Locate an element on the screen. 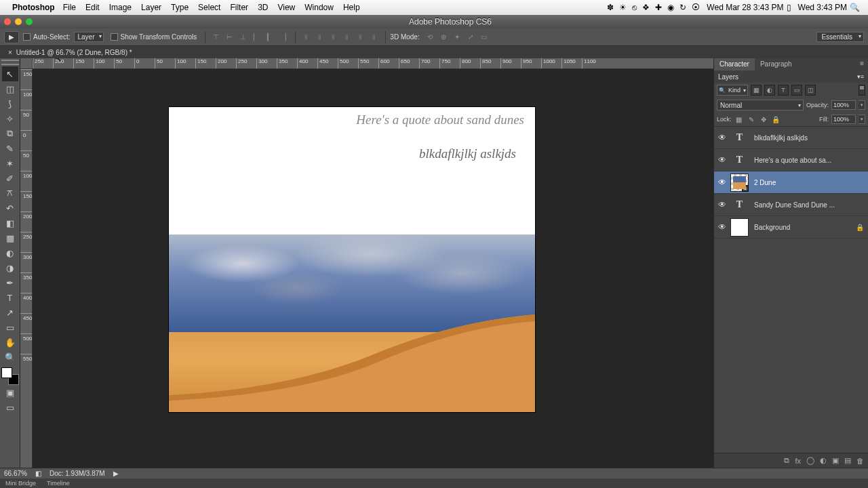  layer-name: Here's a quote about sa... is located at coordinates (811, 160).